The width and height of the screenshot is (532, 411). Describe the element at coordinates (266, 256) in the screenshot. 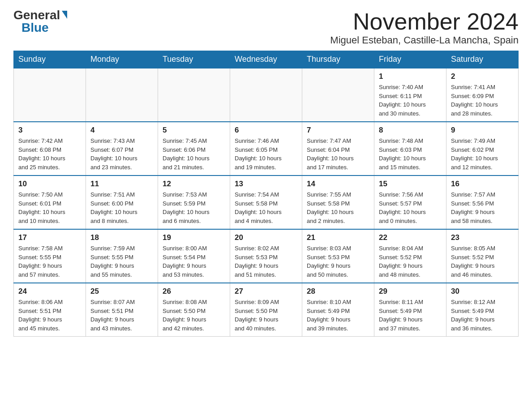

I see `calendar-week-4: 17Sunrise: 7:58 AM Sunset: 5:55 PM Dayli…` at that location.